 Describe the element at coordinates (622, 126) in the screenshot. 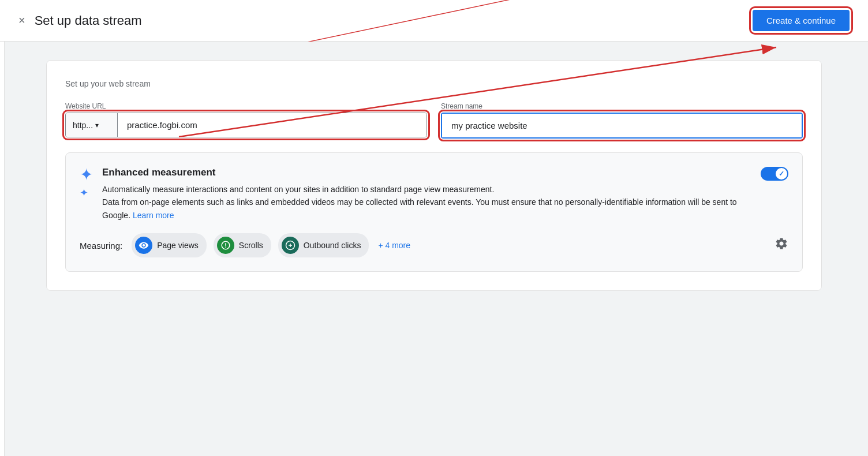

I see `stream-name-wrapper` at that location.